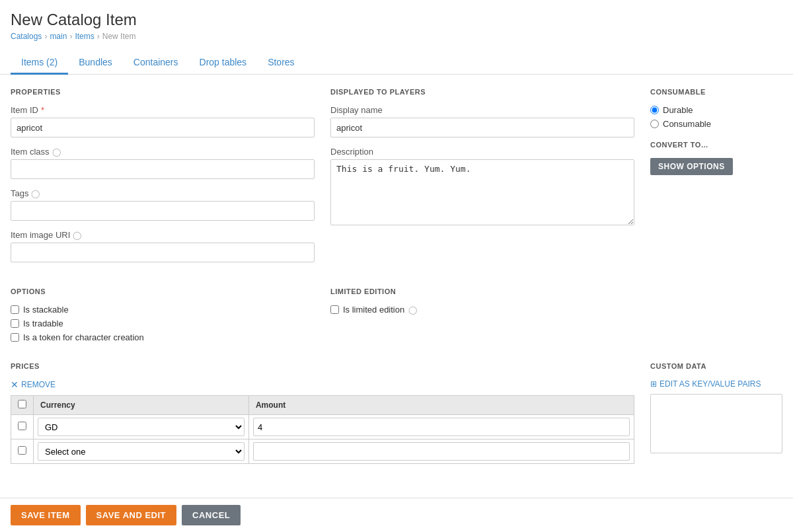  I want to click on durable-radio-item: Durable, so click(716, 110).